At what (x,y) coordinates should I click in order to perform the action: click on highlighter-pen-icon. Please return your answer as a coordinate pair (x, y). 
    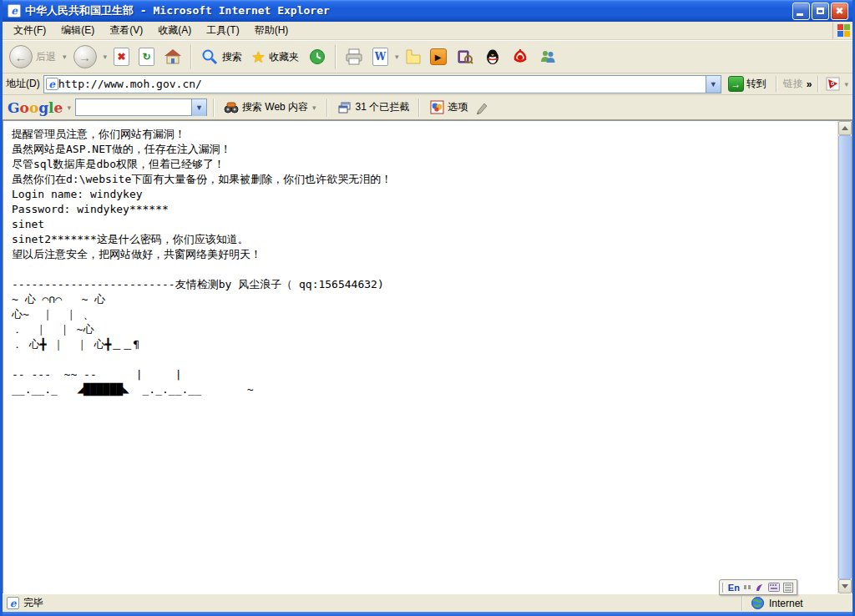
    Looking at the image, I should click on (482, 108).